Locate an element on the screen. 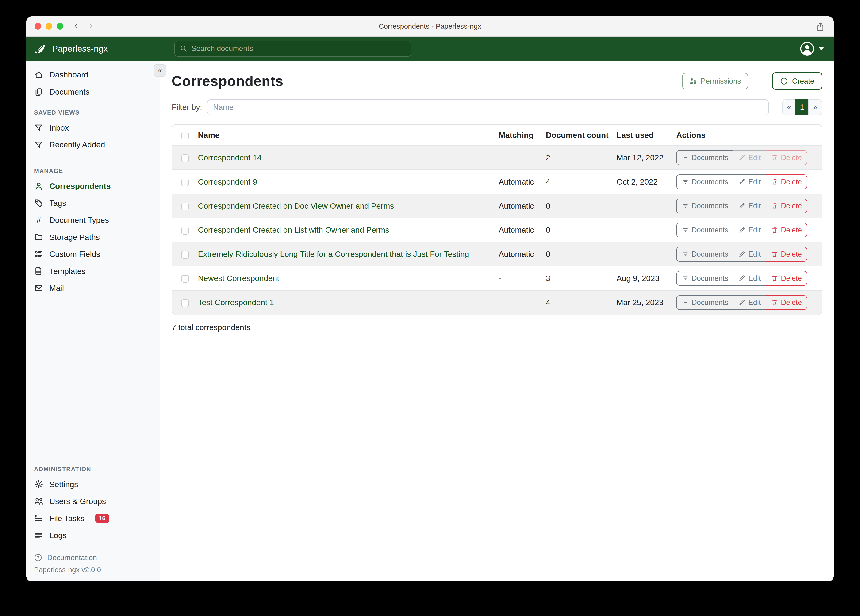 This screenshot has height=616, width=860. correspondent-link: Correspondent 14 is located at coordinates (230, 158).